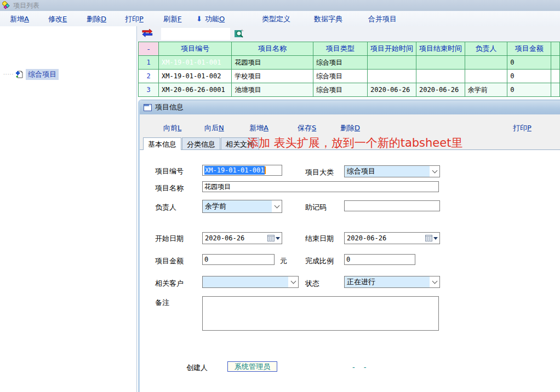 The image size is (560, 392). I want to click on col-header-name: 项目名称, so click(272, 49).